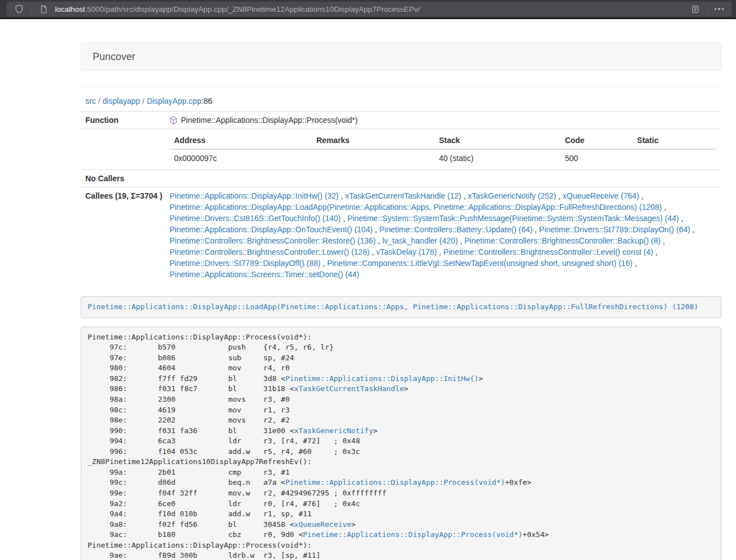 This screenshot has height=560, width=736. Describe the element at coordinates (333, 431) in the screenshot. I see `code-symbol-link: xTaskGenericNotify` at that location.